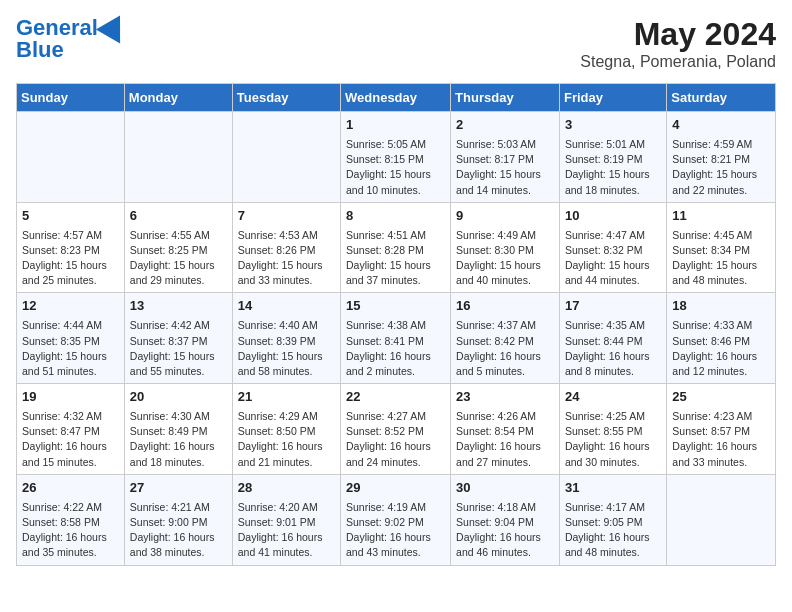  What do you see at coordinates (70, 216) in the screenshot?
I see `day-number: 5` at bounding box center [70, 216].